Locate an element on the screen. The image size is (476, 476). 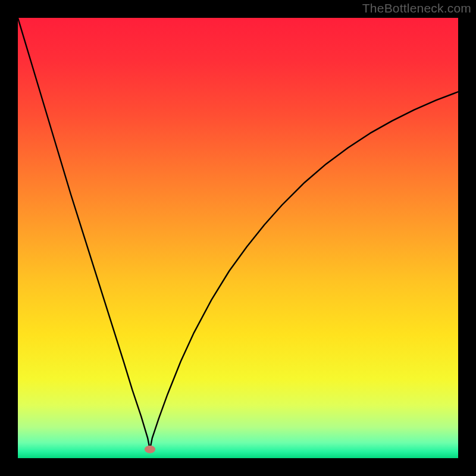
watermark-label: TheBottleneck.com is located at coordinates (416, 8).